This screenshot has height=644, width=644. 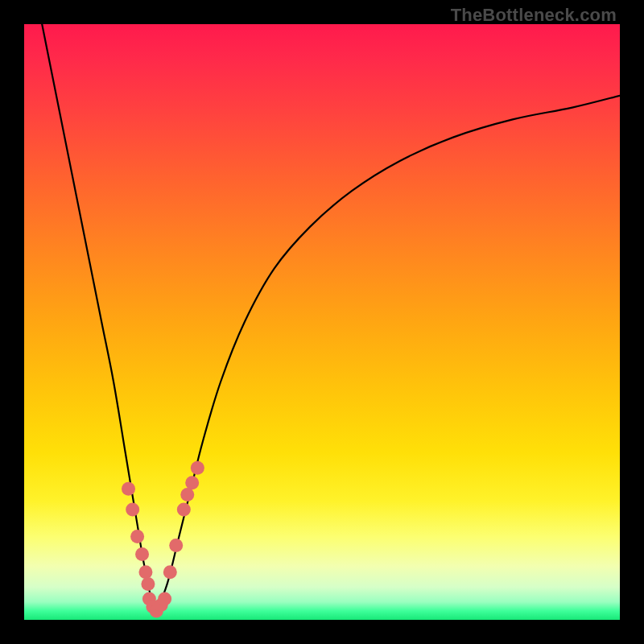 I want to click on highlighted-points, so click(x=163, y=539).